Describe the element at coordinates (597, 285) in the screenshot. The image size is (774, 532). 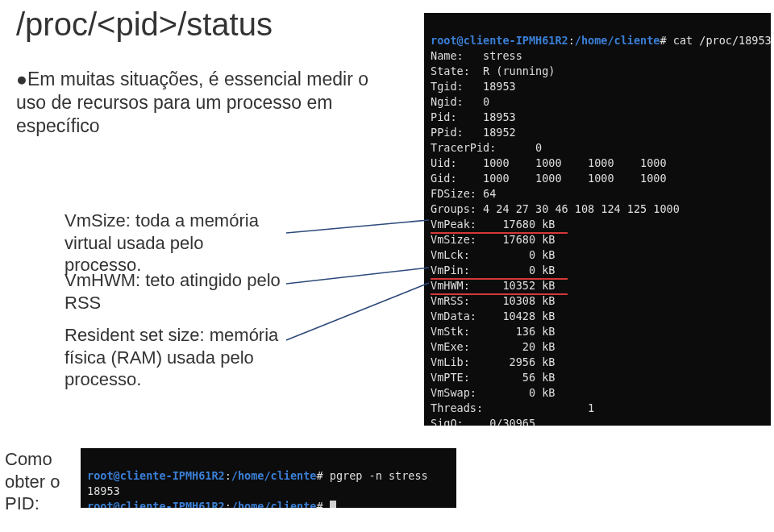
I see `term1-line: VmHWM: 10352 kB` at that location.